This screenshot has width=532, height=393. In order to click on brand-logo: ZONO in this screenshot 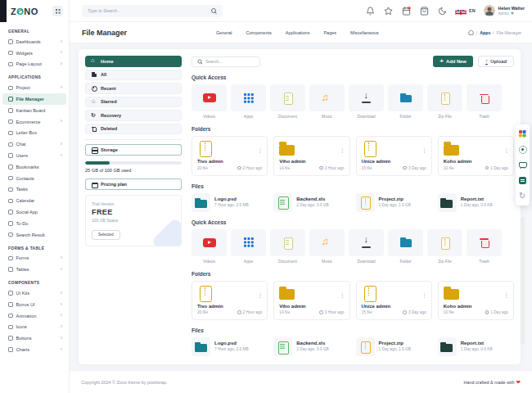, I will do `click(25, 11)`.